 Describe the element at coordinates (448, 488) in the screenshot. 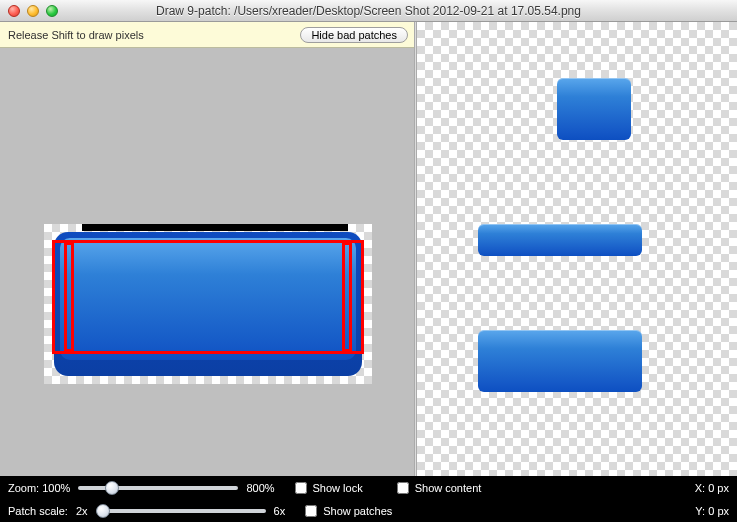

I see `show-content-label: Show content` at that location.